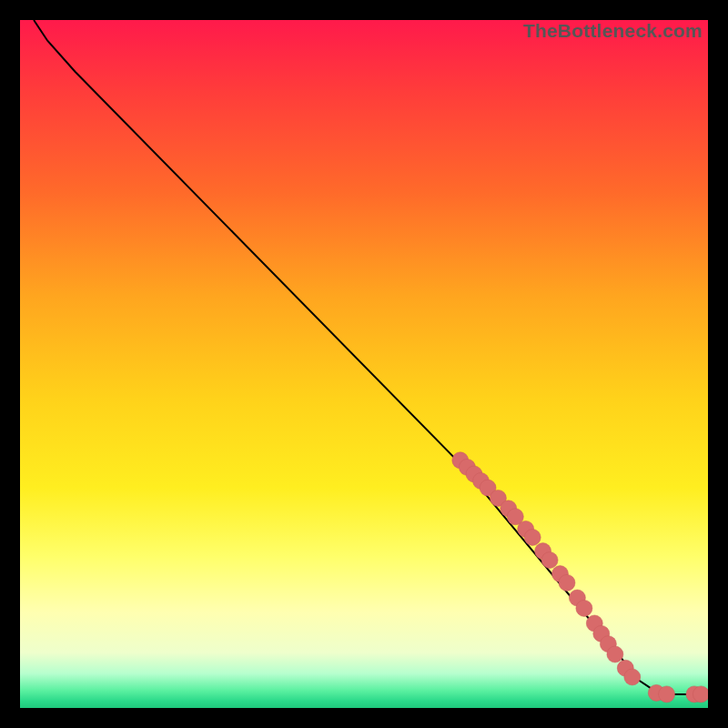  Describe the element at coordinates (581, 577) in the screenshot. I see `marker-group` at that location.